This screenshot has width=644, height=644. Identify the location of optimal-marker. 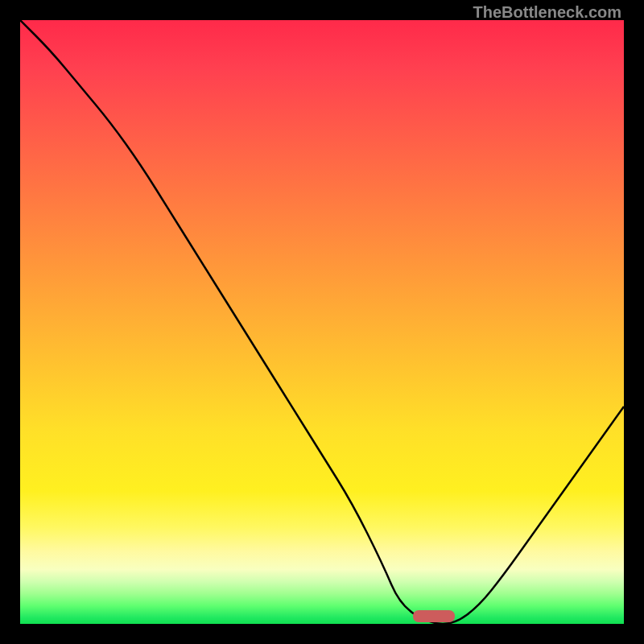
(435, 617).